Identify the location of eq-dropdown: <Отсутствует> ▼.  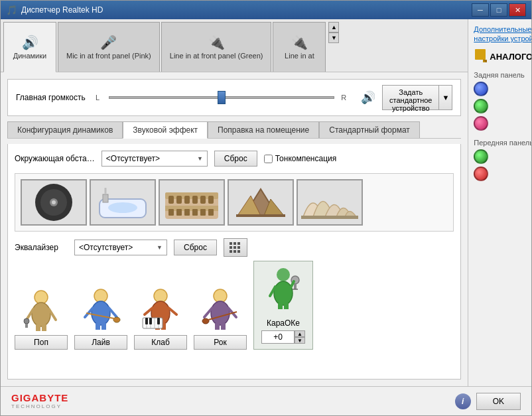
(121, 247).